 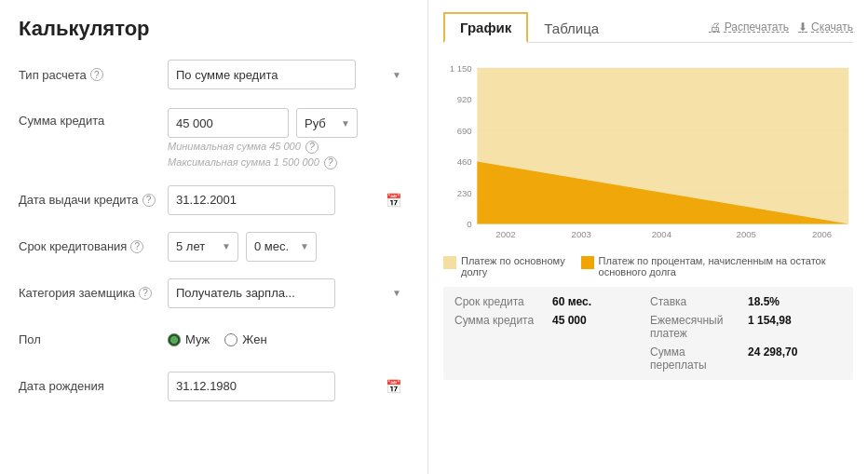 What do you see at coordinates (581, 235) in the screenshot?
I see `svg-text: 2003` at bounding box center [581, 235].